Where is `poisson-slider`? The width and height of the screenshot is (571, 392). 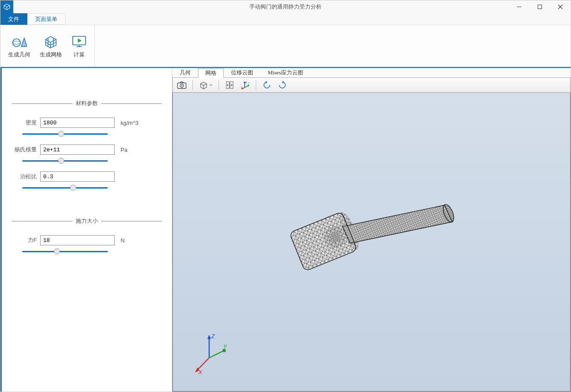
poisson-slider is located at coordinates (65, 188).